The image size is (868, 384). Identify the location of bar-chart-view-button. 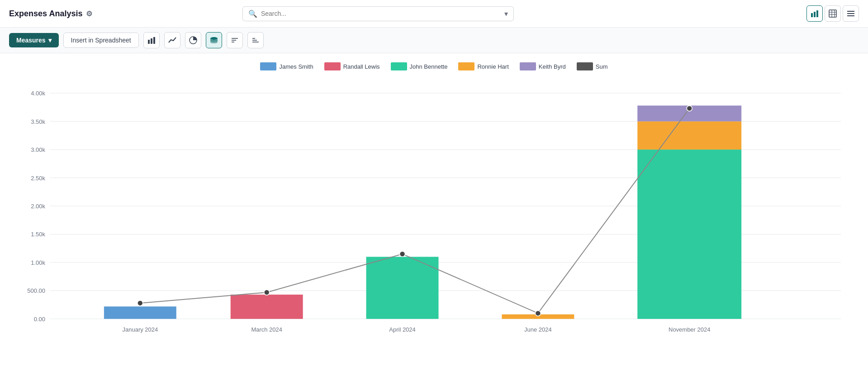
(815, 14).